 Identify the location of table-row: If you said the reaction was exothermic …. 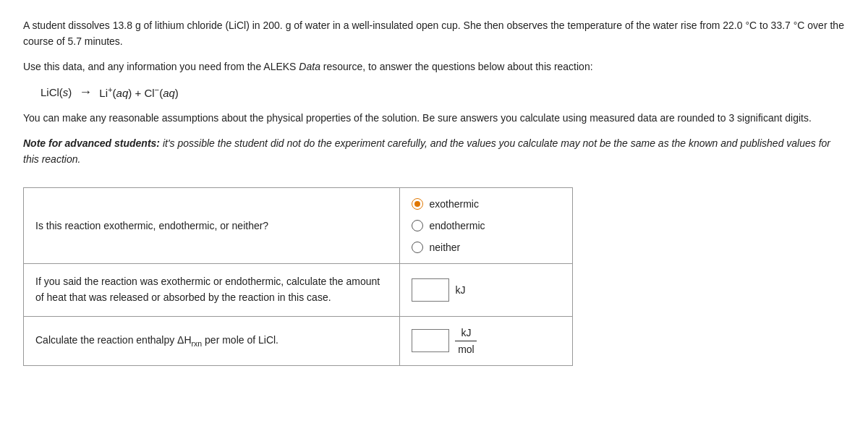
(298, 290).